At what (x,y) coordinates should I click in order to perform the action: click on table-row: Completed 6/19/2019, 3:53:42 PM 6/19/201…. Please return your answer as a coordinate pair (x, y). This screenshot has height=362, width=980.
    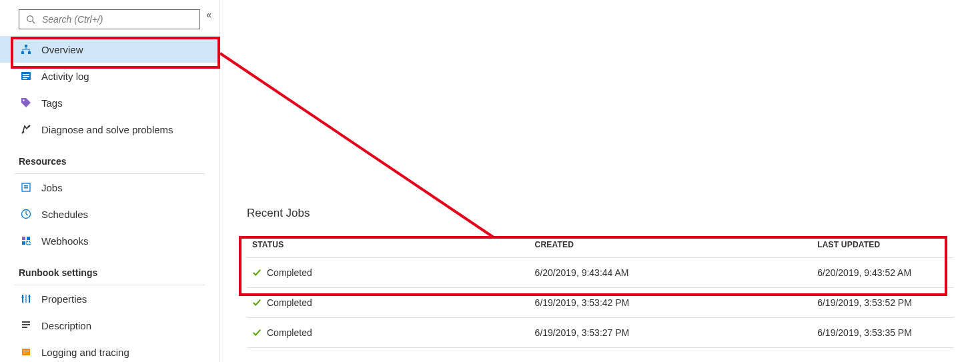
    Looking at the image, I should click on (600, 303).